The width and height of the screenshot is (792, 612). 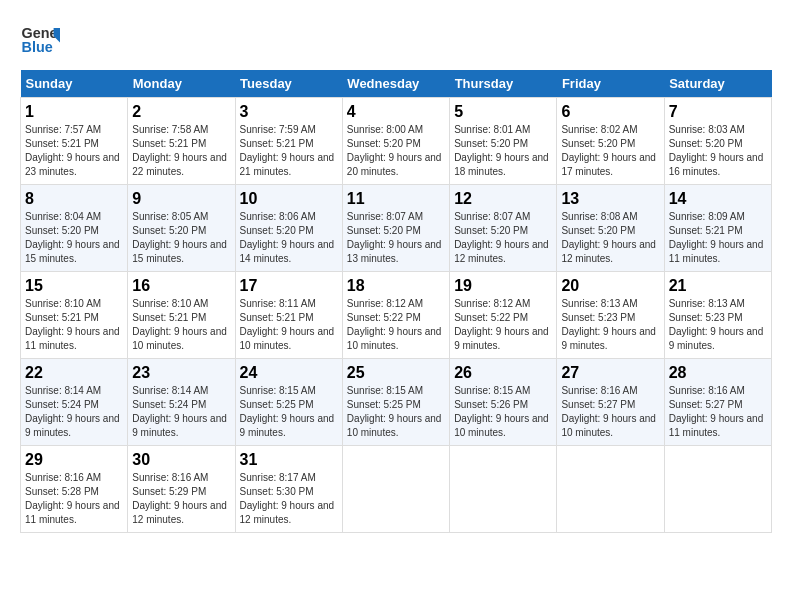 I want to click on day-number: 25, so click(x=396, y=373).